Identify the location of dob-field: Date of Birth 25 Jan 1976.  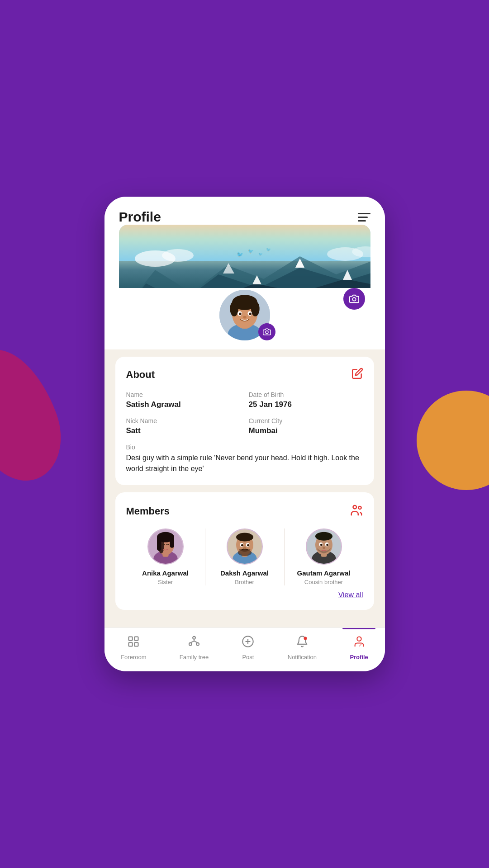
(306, 400).